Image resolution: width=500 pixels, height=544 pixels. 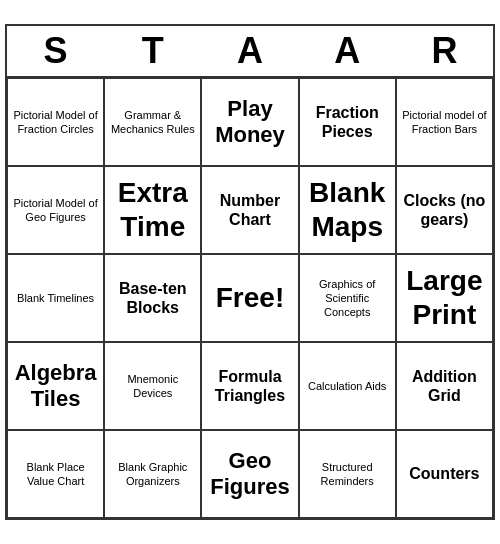 What do you see at coordinates (444, 122) in the screenshot?
I see `bingo-cell: Pictorial model of Fraction Bars` at bounding box center [444, 122].